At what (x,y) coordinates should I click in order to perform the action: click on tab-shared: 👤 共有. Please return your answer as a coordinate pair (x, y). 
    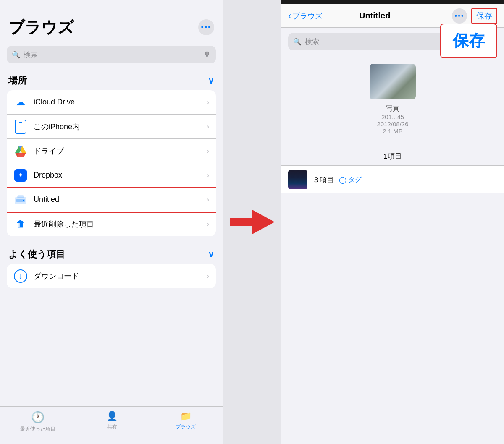
    Looking at the image, I should click on (112, 420).